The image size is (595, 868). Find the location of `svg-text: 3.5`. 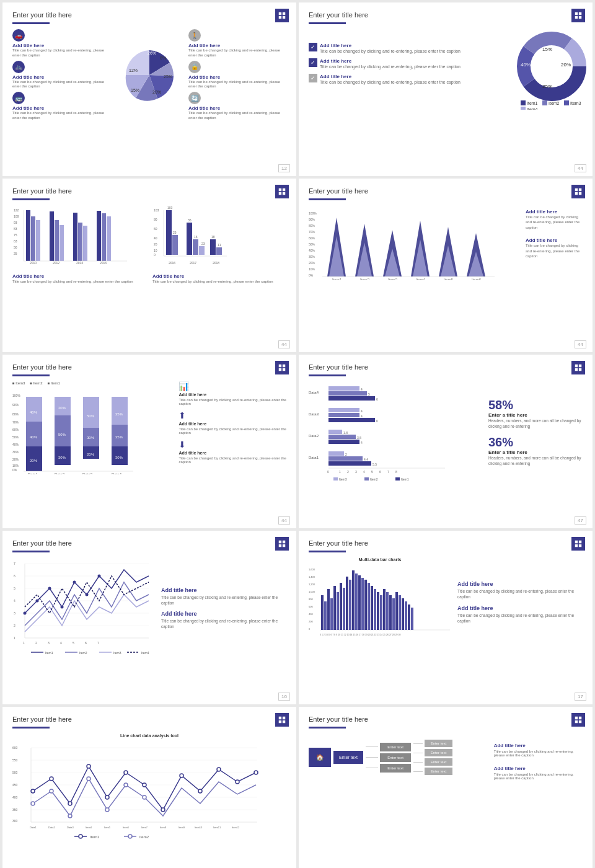

svg-text: 3.5 is located at coordinates (359, 438).